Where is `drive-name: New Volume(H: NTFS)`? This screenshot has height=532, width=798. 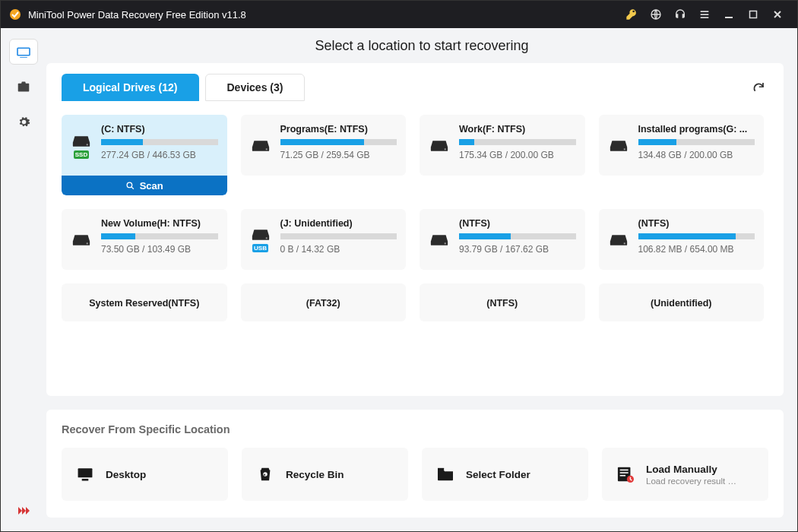 drive-name: New Volume(H: NTFS) is located at coordinates (160, 223).